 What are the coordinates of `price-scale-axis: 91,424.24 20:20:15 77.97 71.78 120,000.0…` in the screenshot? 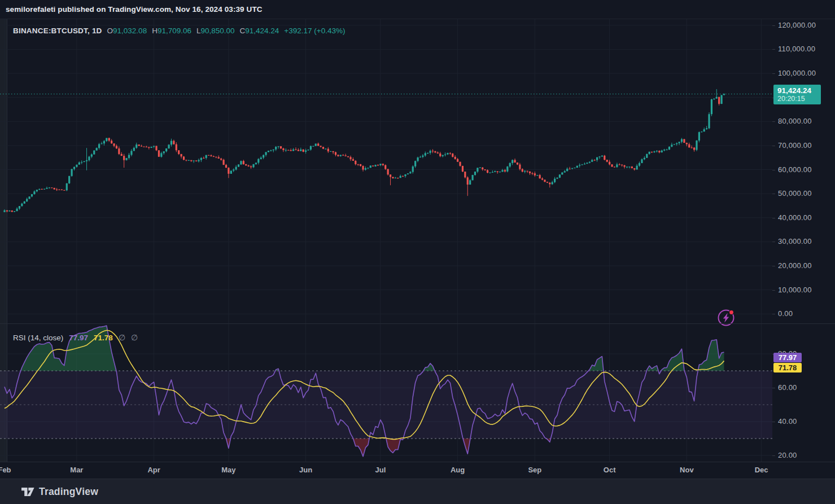 It's located at (804, 248).